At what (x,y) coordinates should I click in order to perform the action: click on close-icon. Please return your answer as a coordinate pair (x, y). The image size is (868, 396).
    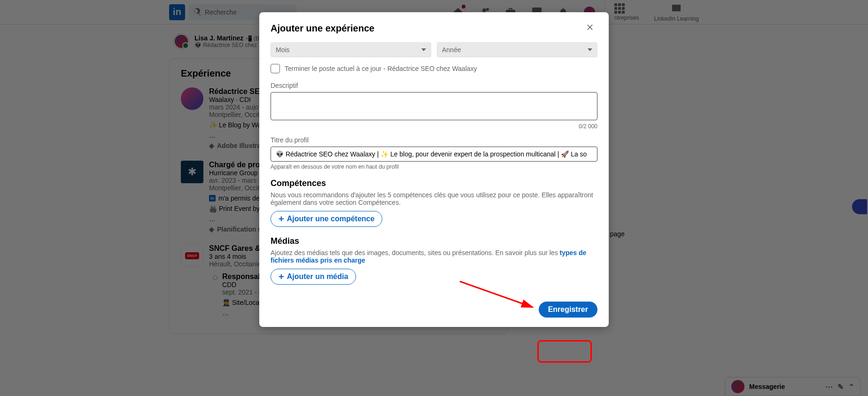
    Looking at the image, I should click on (590, 27).